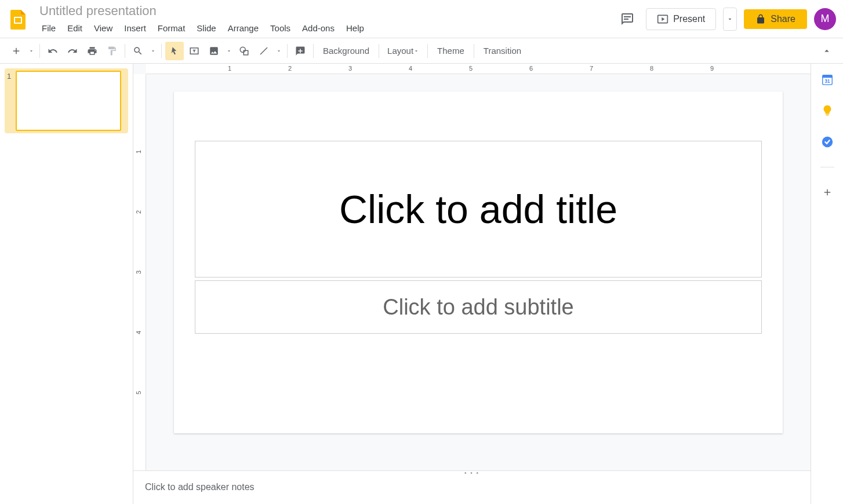 This screenshot has width=843, height=504. Describe the element at coordinates (244, 51) in the screenshot. I see `shape-icon` at that location.